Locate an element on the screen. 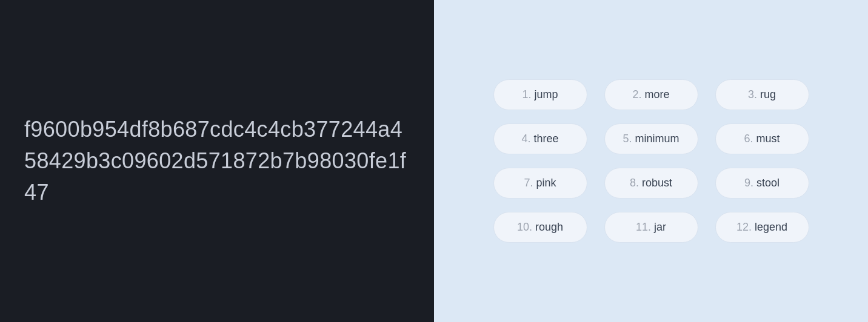 This screenshot has width=868, height=322. word-label: robust is located at coordinates (657, 183).